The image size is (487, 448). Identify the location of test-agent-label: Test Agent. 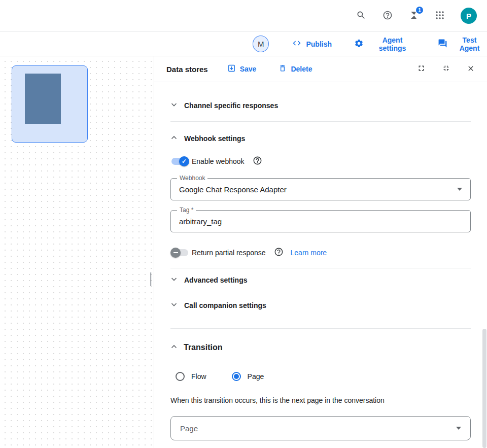
(470, 44).